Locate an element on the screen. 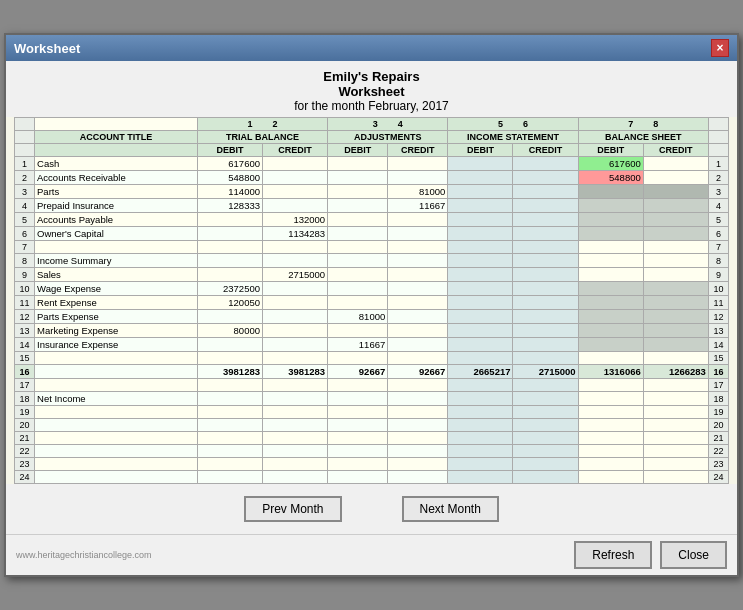  tb-debit-header: DEBIT is located at coordinates (230, 150).